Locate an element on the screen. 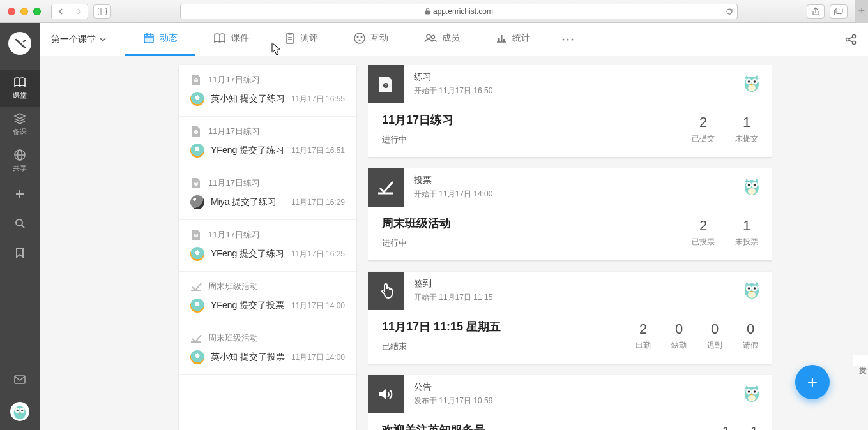  stat: 1未提交 is located at coordinates (747, 129).